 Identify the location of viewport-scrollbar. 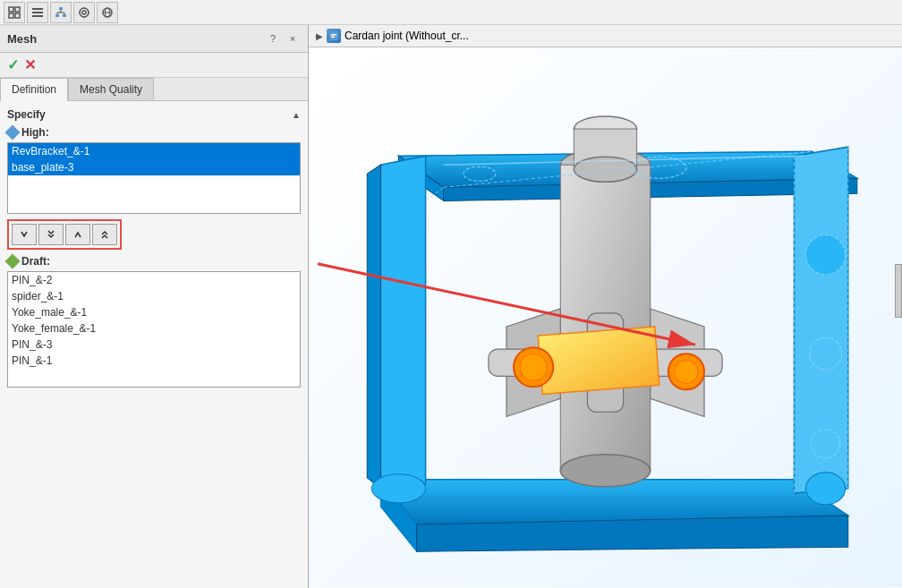
(898, 291).